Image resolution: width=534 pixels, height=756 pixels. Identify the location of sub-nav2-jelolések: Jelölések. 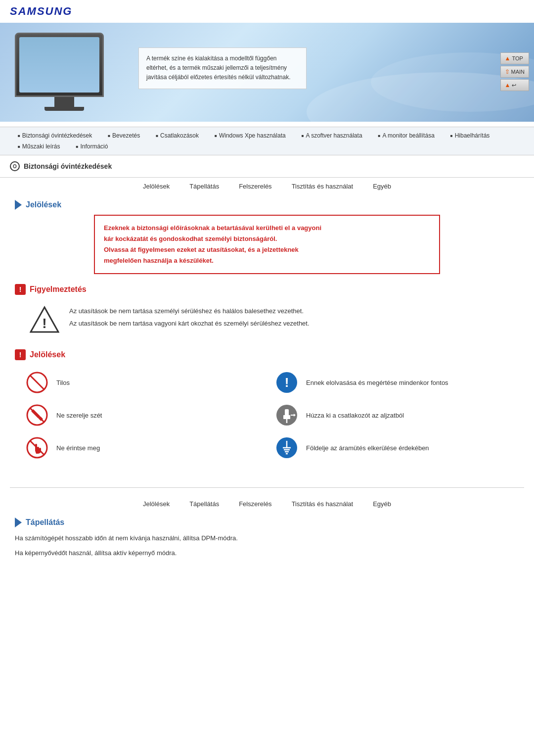
(156, 504).